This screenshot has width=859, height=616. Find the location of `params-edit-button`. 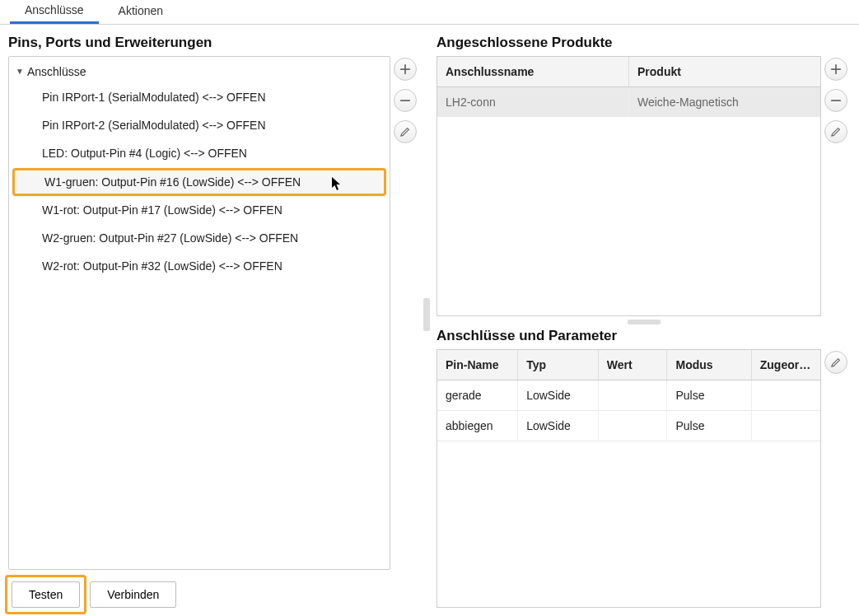

params-edit-button is located at coordinates (836, 362).